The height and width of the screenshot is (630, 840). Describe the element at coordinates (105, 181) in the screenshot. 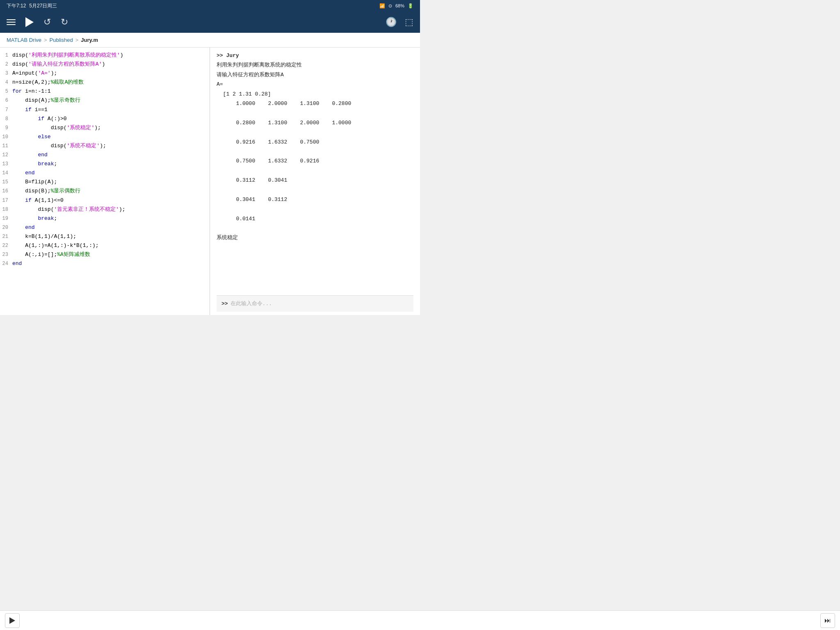

I see `code-editor: 1 disp('利用朱判判据判断离散系统的稳定性') 2 disp('请输入特征…` at that location.